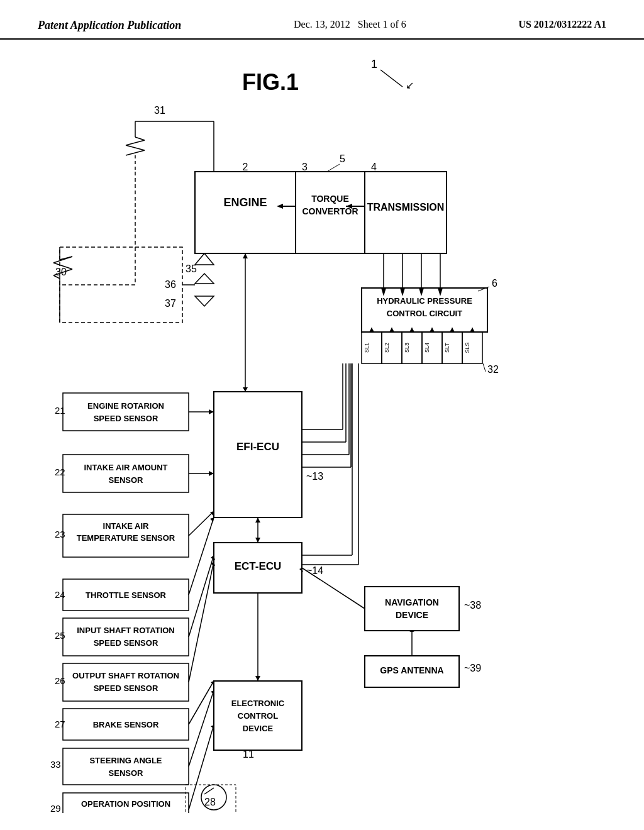 The height and width of the screenshot is (830, 644). Describe the element at coordinates (410, 86) in the screenshot. I see `ref-1-arrow: ↙` at that location.